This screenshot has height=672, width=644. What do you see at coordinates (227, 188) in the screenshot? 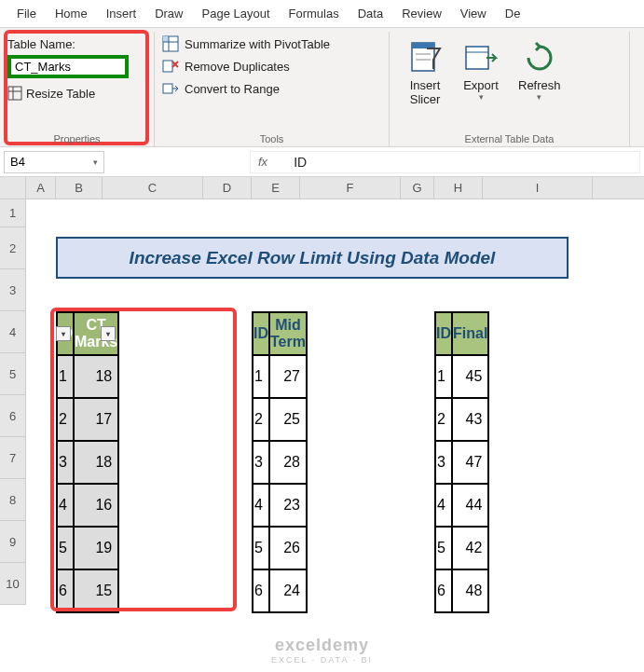
I see `col-header-d: D` at bounding box center [227, 188].